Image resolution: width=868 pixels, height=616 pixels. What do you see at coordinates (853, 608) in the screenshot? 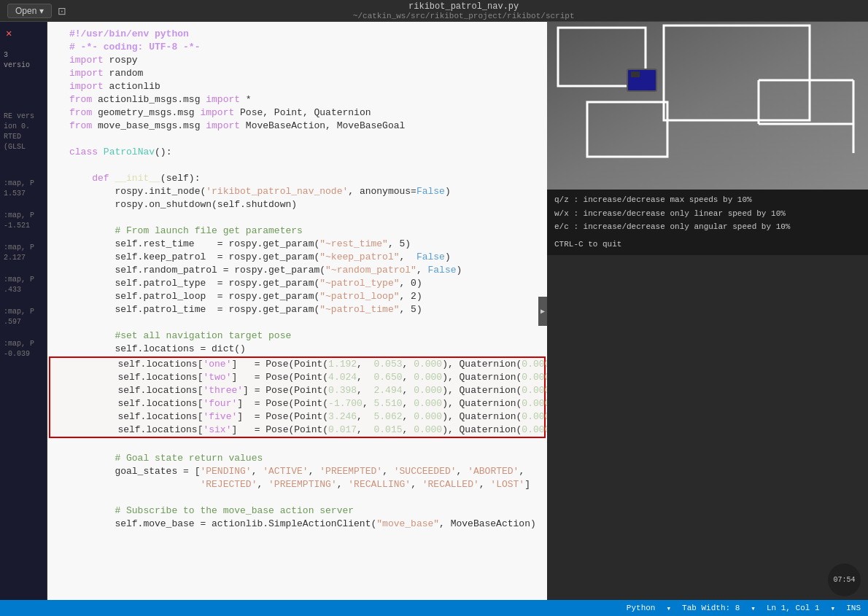
I see `ins-mode: INS` at bounding box center [853, 608].